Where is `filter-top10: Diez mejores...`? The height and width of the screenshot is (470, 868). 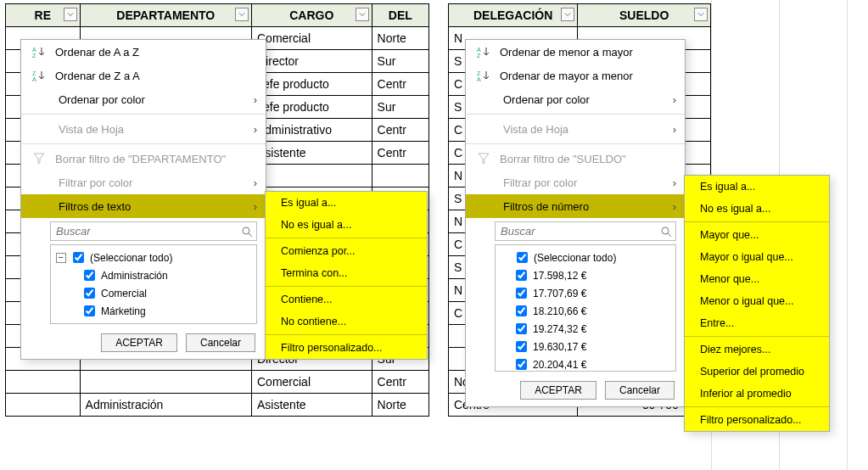 filter-top10: Diez mejores... is located at coordinates (757, 350).